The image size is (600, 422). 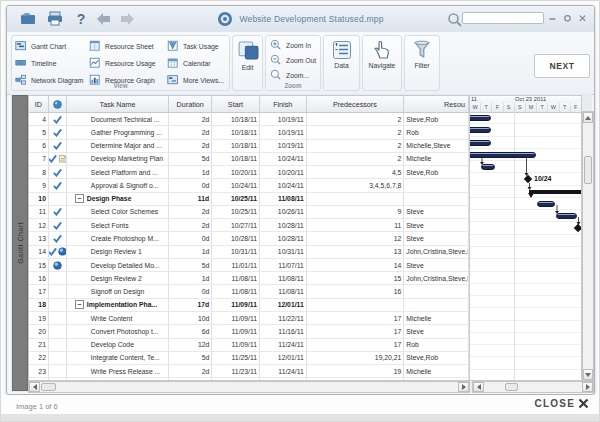 What do you see at coordinates (190, 104) in the screenshot?
I see `column-header-duration: Duration` at bounding box center [190, 104].